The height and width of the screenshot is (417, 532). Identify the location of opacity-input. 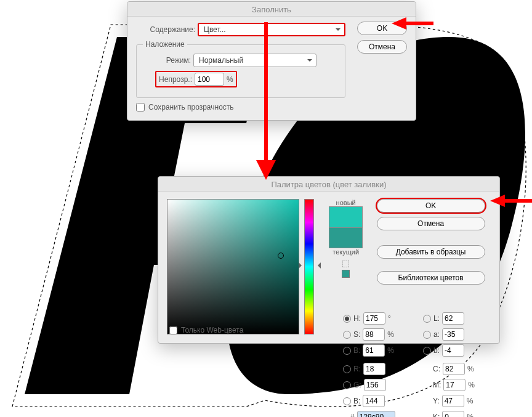
(209, 79).